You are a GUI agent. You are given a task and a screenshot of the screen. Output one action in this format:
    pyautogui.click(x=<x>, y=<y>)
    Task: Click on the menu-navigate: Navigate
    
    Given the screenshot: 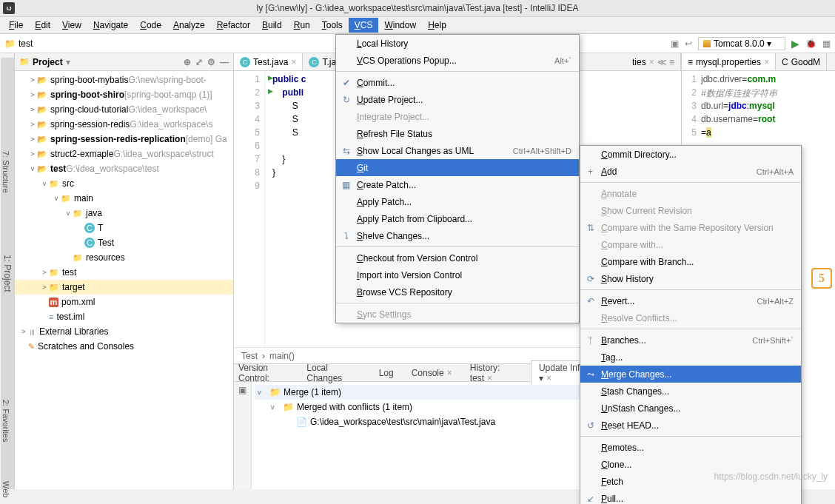 What is the action you would take?
    pyautogui.click(x=111, y=25)
    